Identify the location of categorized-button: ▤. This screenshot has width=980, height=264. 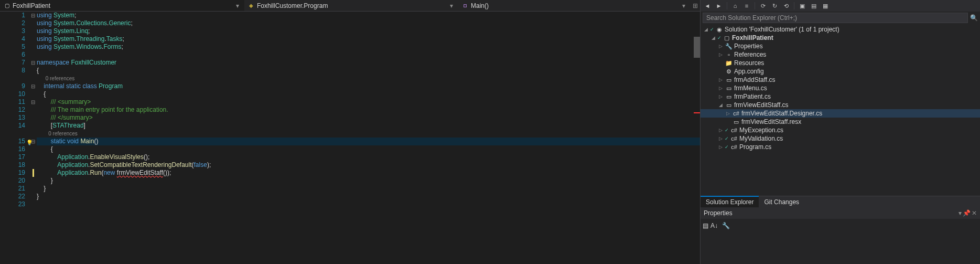
(706, 226).